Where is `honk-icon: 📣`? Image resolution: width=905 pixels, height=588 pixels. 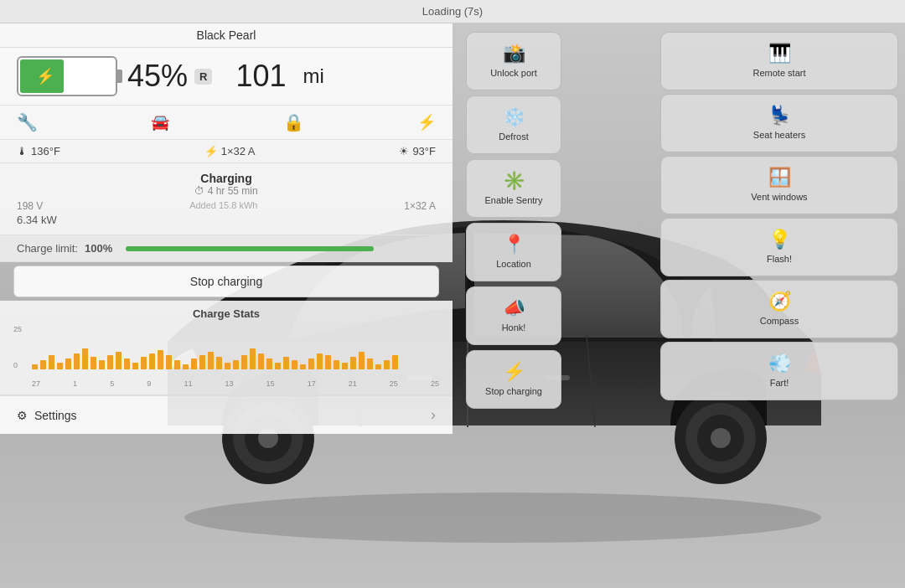
honk-icon: 📣 is located at coordinates (515, 308).